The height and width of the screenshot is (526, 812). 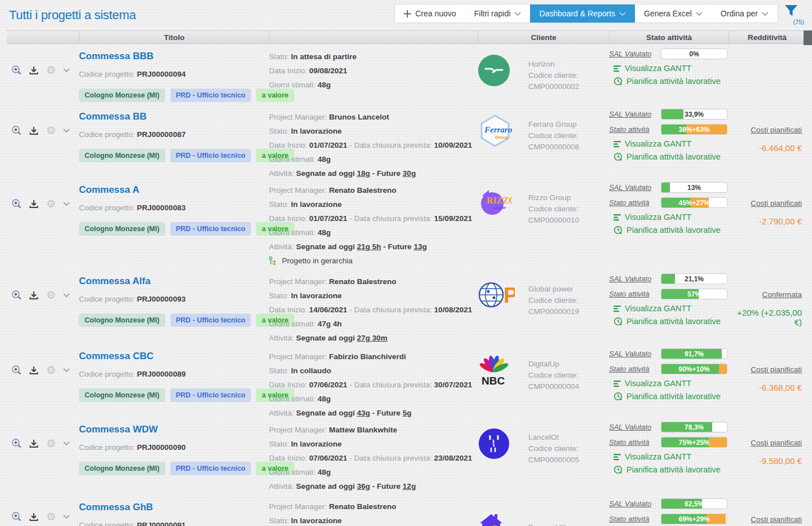 What do you see at coordinates (765, 294) in the screenshot?
I see `redditivita-title: Confermata` at bounding box center [765, 294].